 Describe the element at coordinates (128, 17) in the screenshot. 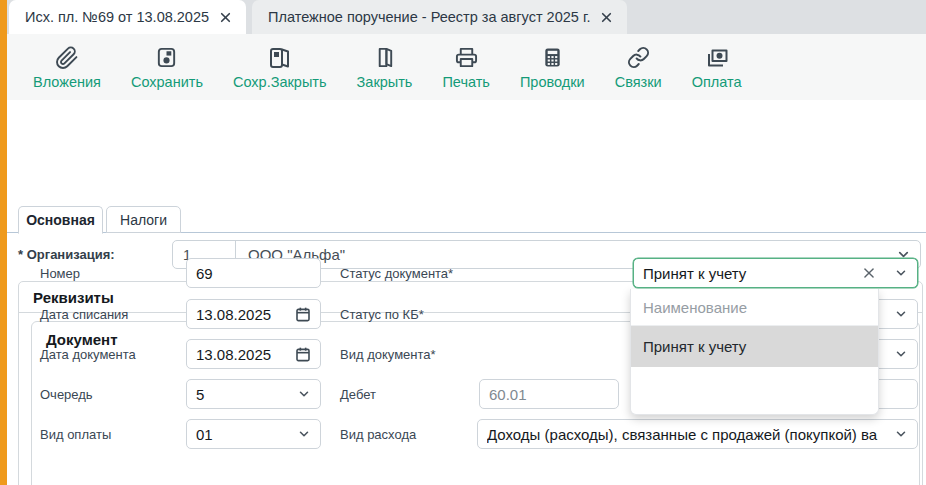

I see `window-tab-payment-doc: Исх. пл. №69 от 13.08.2025` at that location.